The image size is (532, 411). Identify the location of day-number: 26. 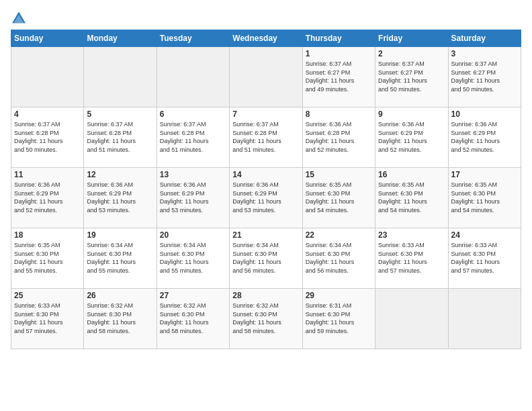
(120, 295).